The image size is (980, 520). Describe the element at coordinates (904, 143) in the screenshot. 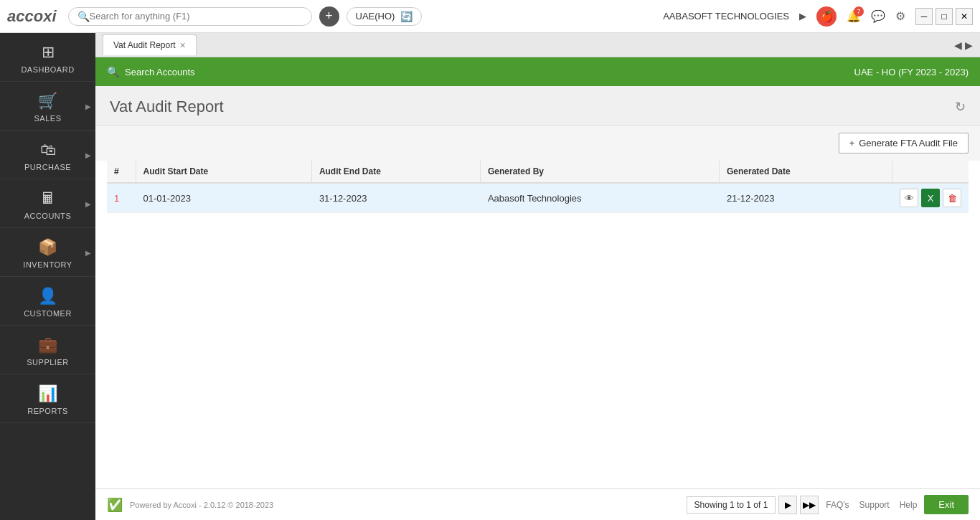

I see `generate-fta-button: + Generate FTA Audit File` at that location.